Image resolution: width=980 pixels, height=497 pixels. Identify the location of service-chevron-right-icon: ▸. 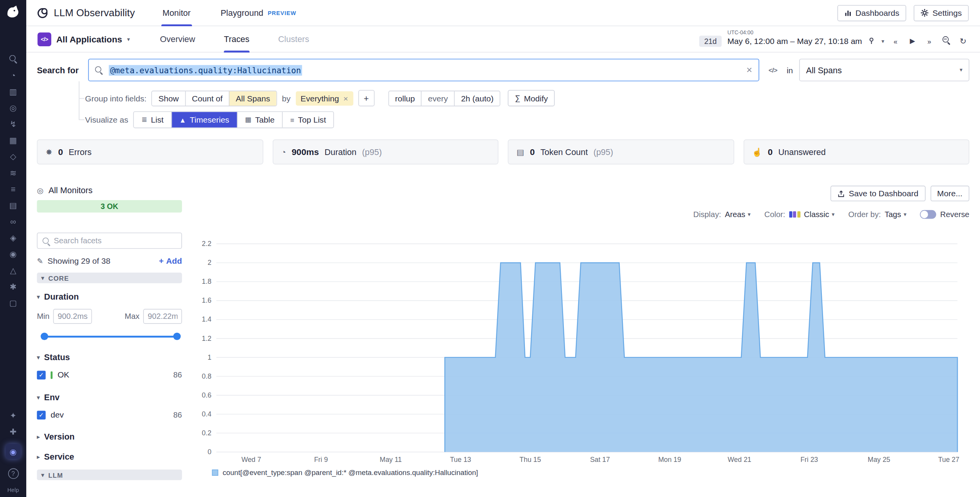
(39, 457).